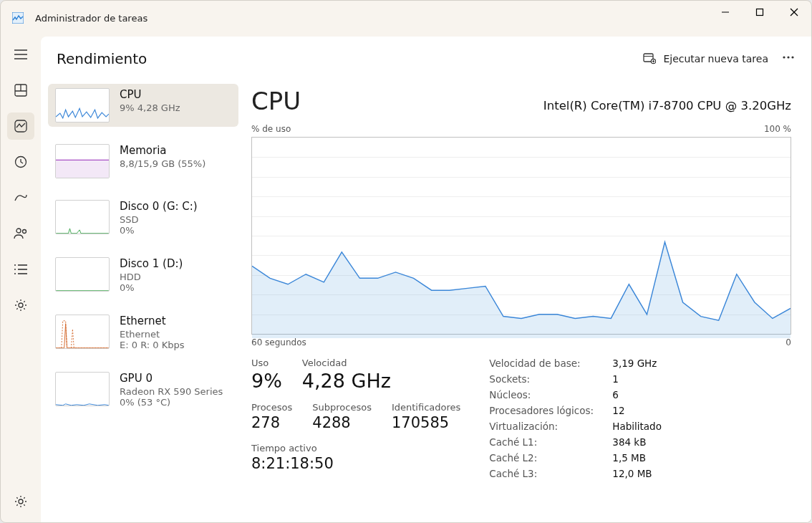  Describe the element at coordinates (640, 458) in the screenshot. I see `kv-row: Caché L2:1,5 MB` at that location.